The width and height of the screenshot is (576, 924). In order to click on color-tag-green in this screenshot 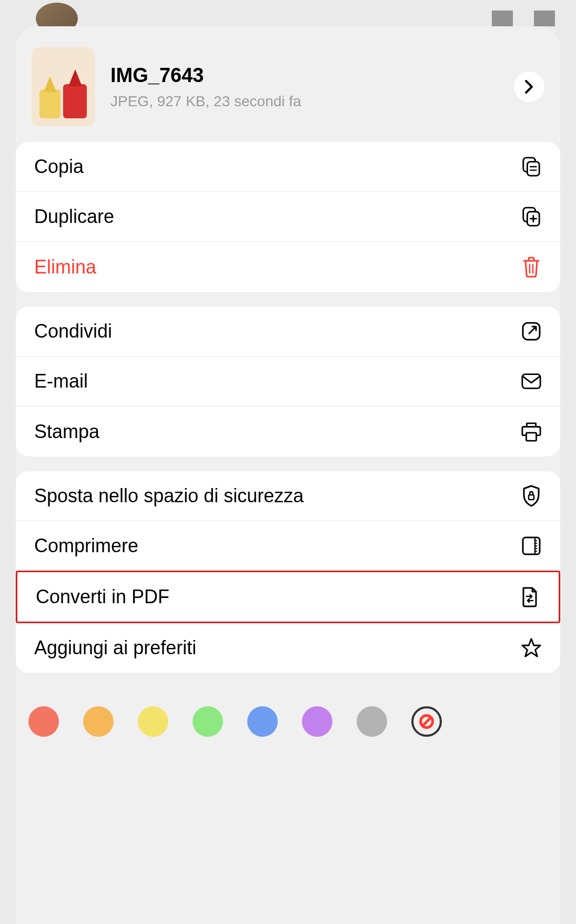, I will do `click(208, 722)`.